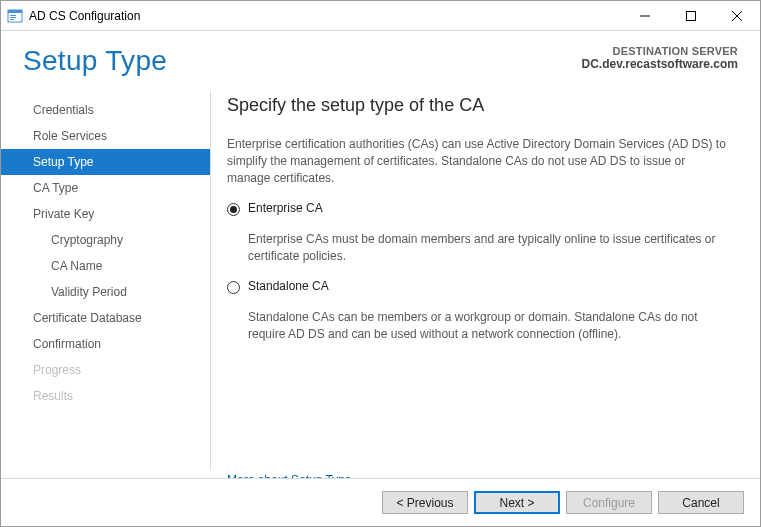  Describe the element at coordinates (478, 287) in the screenshot. I see `option-standalone-ca: Standalone CA` at that location.